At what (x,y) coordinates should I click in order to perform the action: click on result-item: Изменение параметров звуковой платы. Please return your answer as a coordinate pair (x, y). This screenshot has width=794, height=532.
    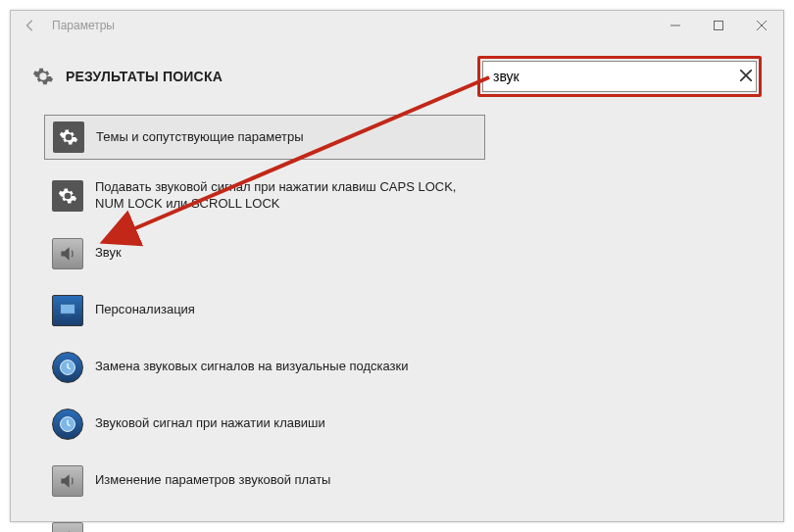
    Looking at the image, I should click on (265, 481).